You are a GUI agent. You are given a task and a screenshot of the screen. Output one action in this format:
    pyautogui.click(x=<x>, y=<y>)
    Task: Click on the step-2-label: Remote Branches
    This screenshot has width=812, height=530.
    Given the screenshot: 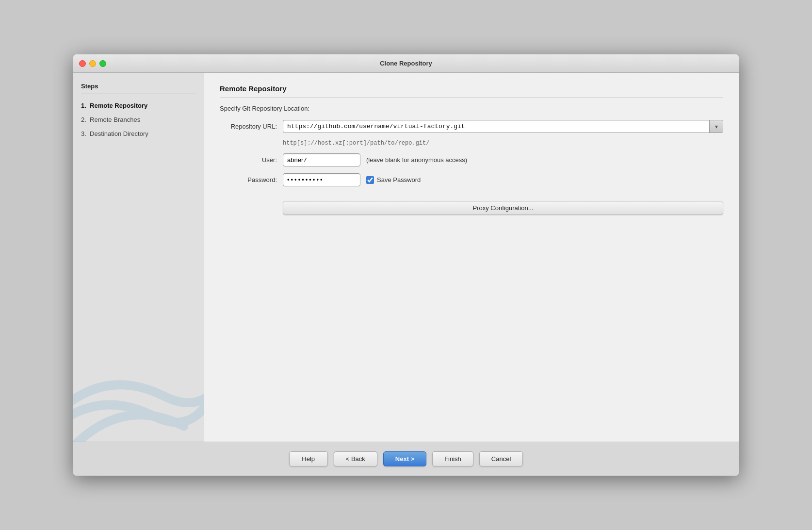 What is the action you would take?
    pyautogui.click(x=115, y=119)
    